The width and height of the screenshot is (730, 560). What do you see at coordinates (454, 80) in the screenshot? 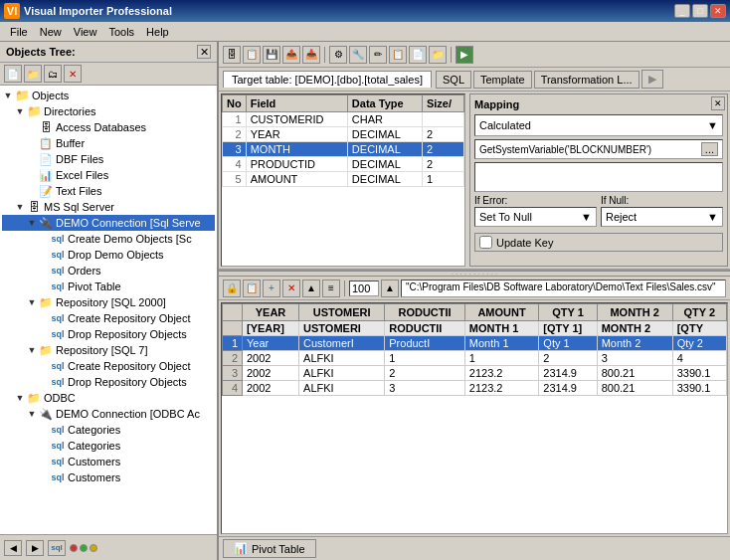
I see `tab-sql: SQL` at bounding box center [454, 80].